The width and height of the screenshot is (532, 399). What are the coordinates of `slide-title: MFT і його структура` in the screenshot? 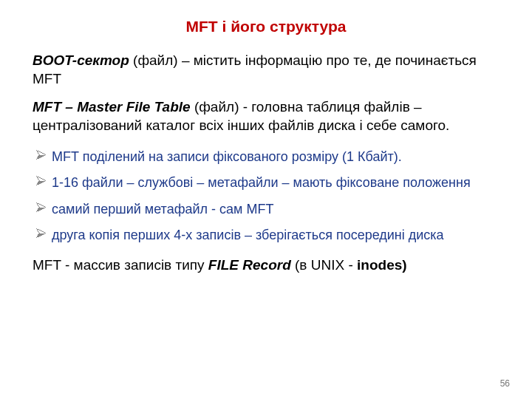 It's located at (266, 27).